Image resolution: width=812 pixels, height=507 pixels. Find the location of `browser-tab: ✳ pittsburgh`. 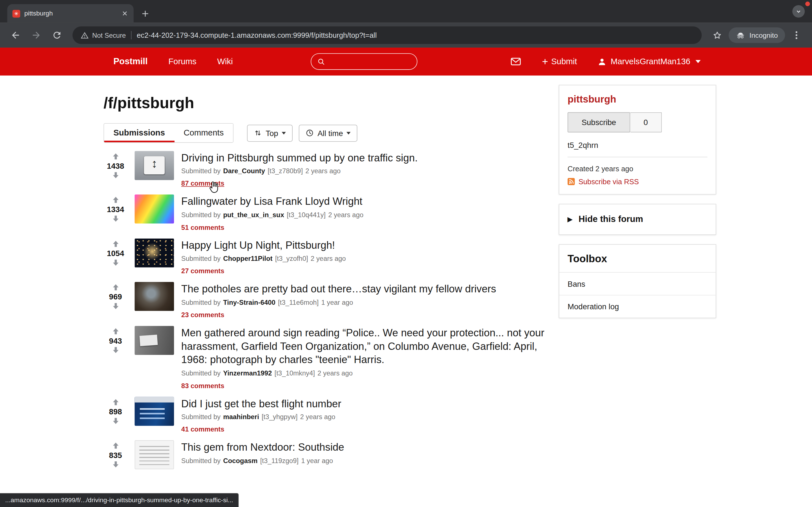

browser-tab: ✳ pittsburgh is located at coordinates (70, 13).